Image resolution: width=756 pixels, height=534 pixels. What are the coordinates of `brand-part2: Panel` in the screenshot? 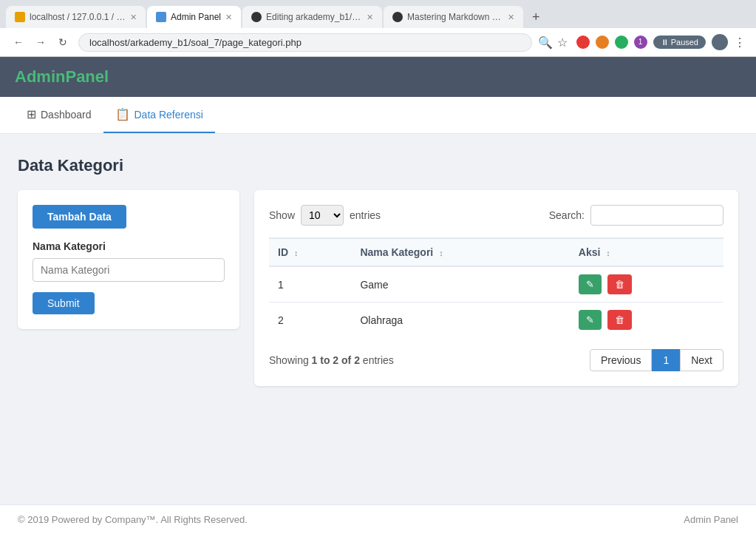 It's located at (87, 77).